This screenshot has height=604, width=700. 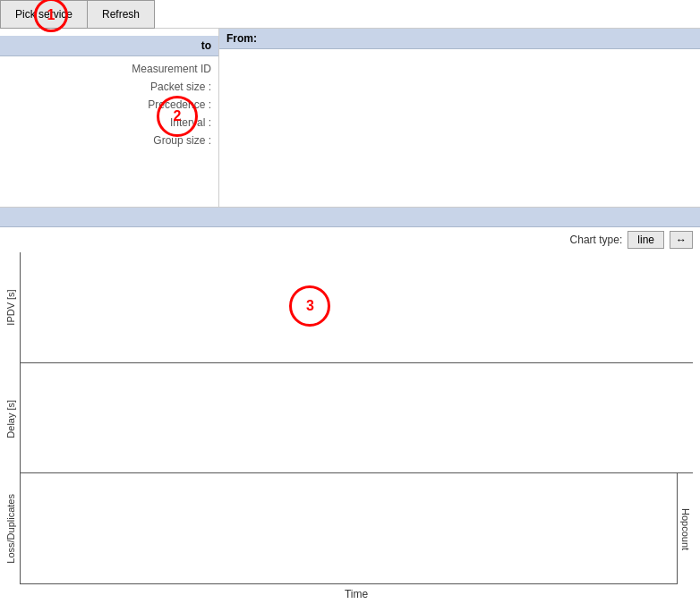 I want to click on chart-type-icon-button: ↔, so click(x=681, y=240).